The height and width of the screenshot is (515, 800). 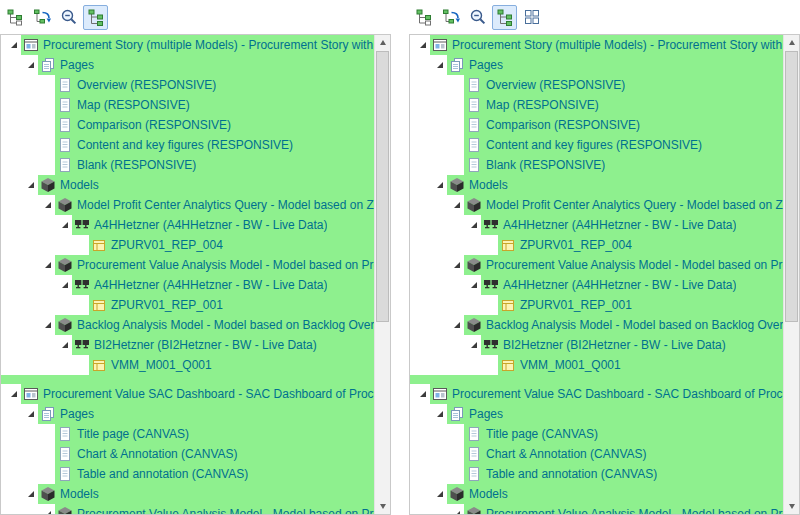 I want to click on hierarchy-sync-icon, so click(x=42, y=17).